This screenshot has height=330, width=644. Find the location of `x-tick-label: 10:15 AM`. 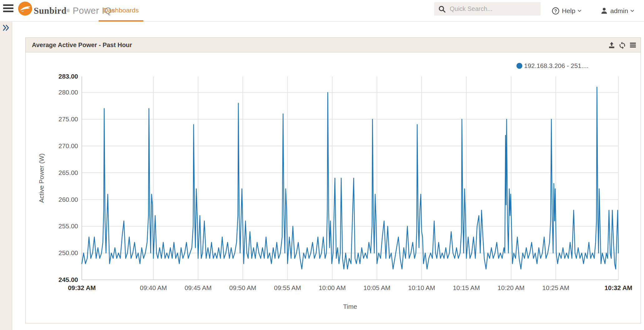

x-tick-label: 10:15 AM is located at coordinates (467, 288).